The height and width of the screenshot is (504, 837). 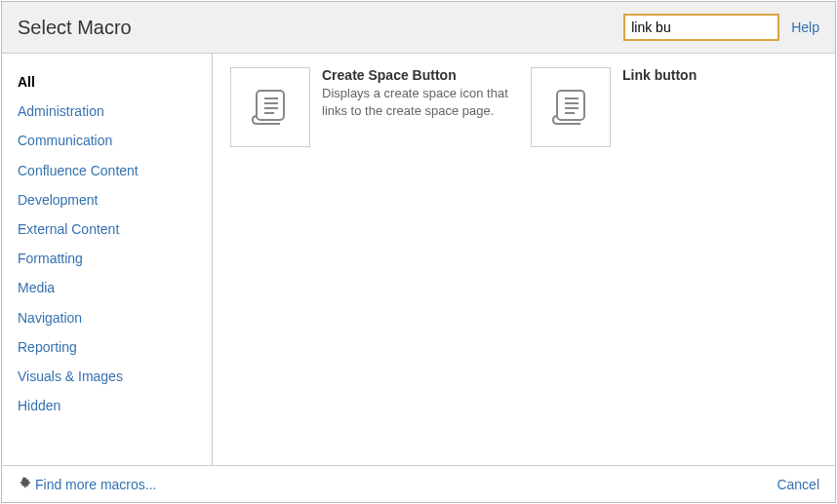 I want to click on sidebar-item-hidden: Hidden, so click(x=115, y=406).